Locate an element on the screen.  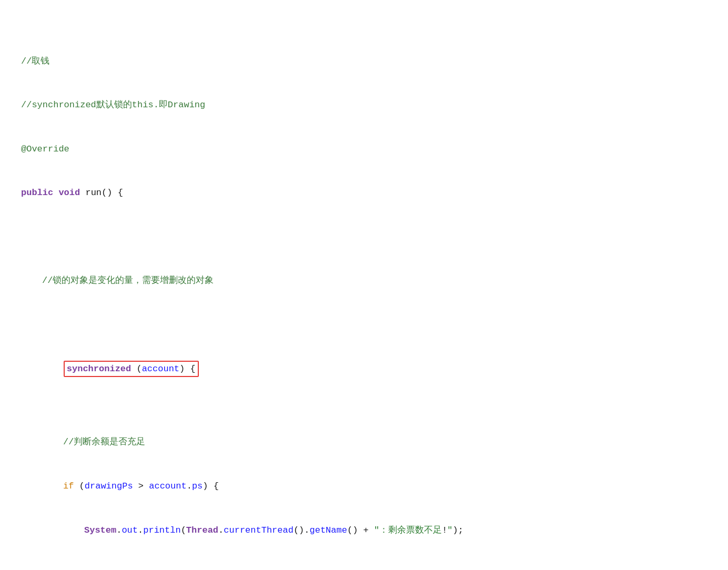
line-return: return; is located at coordinates (364, 568).